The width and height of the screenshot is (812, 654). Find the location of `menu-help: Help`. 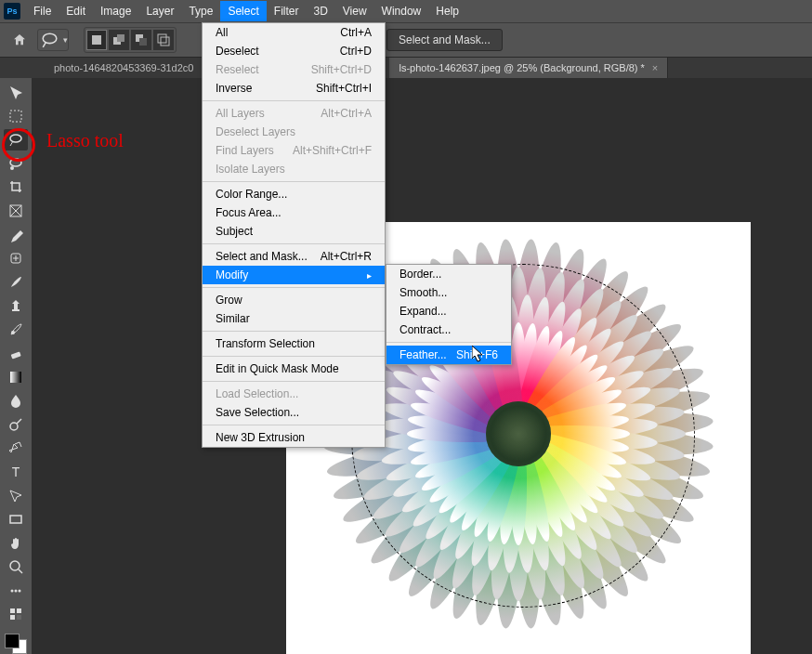

menu-help: Help is located at coordinates (448, 11).